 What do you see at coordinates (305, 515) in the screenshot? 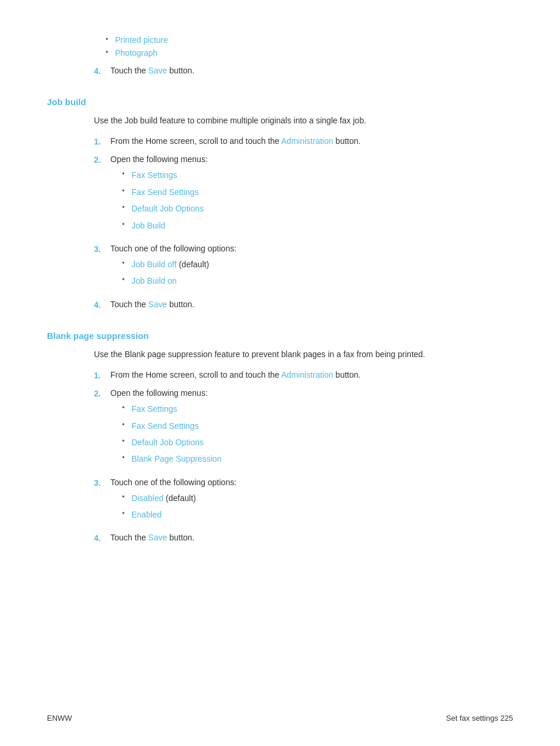
I see `list-item: Enabled` at bounding box center [305, 515].